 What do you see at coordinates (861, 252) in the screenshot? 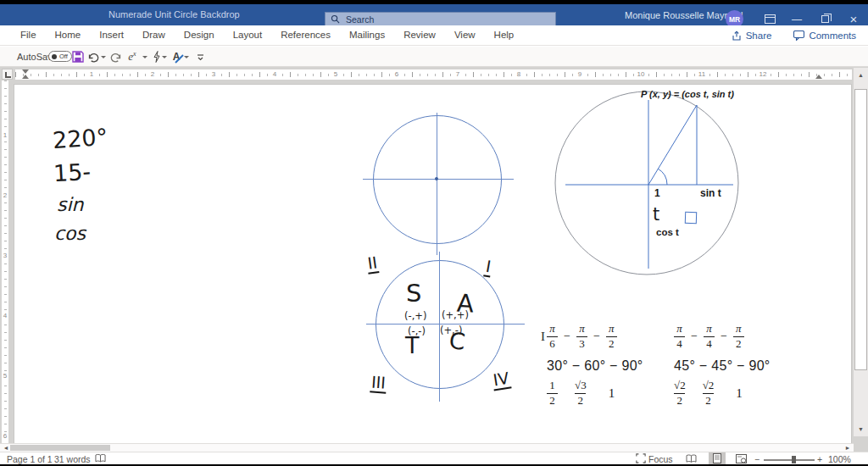
I see `vertical-scrollbar: ▲ ▼` at bounding box center [861, 252].